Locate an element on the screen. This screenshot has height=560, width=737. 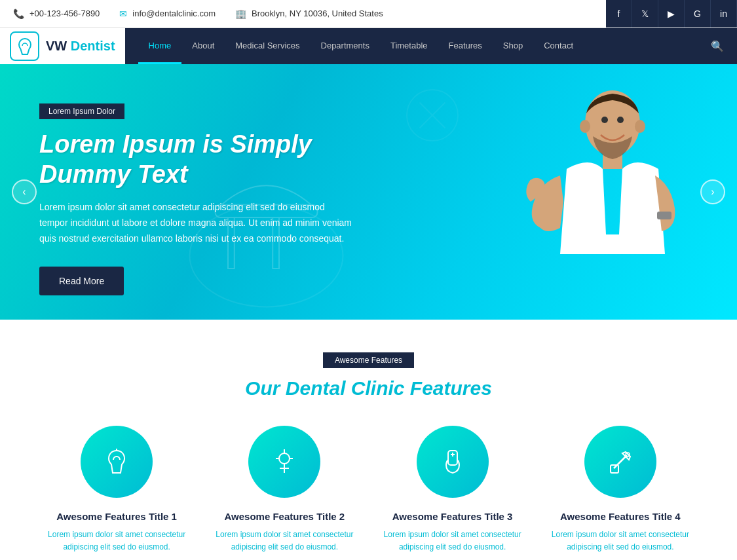
feature-desc-4: Lorem ipsum dolor sit amet consectetur a… is located at coordinates (620, 541).